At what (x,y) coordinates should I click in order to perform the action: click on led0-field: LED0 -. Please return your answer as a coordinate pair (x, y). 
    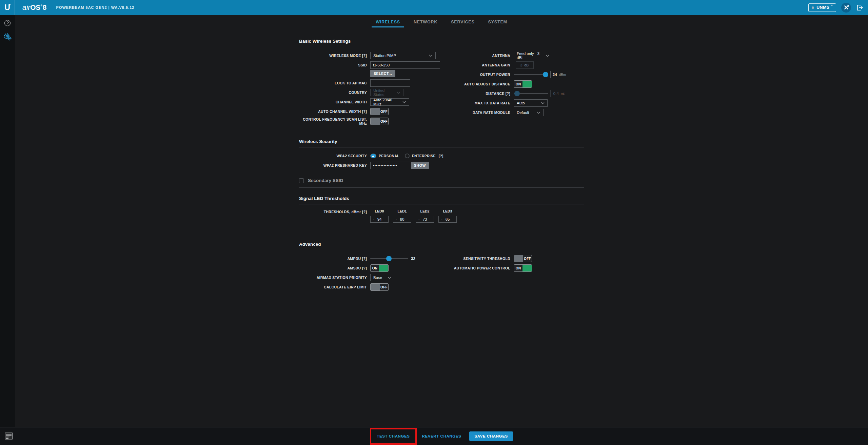
    Looking at the image, I should click on (379, 216).